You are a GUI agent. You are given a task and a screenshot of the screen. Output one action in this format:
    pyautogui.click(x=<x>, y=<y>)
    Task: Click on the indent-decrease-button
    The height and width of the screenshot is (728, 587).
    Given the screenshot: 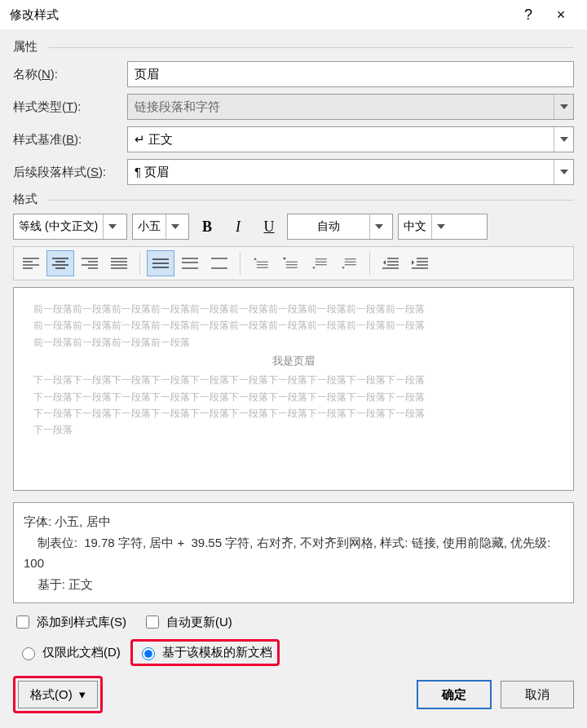 What is the action you would take?
    pyautogui.click(x=391, y=263)
    